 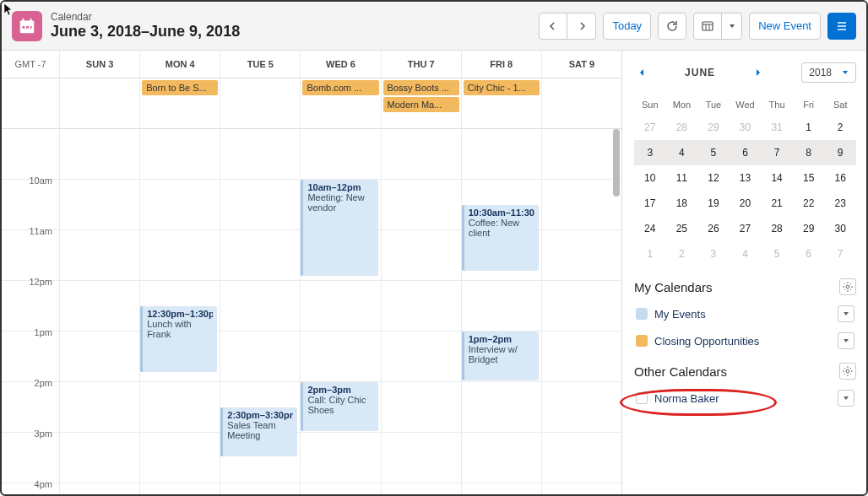 What do you see at coordinates (809, 178) in the screenshot?
I see `mini-day: 15` at bounding box center [809, 178].